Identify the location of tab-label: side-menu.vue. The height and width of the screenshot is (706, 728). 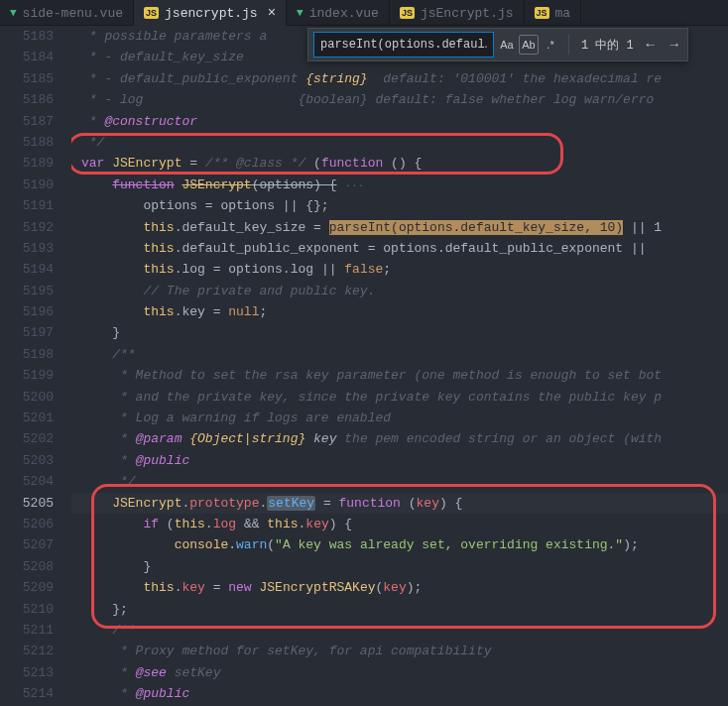
(73, 14).